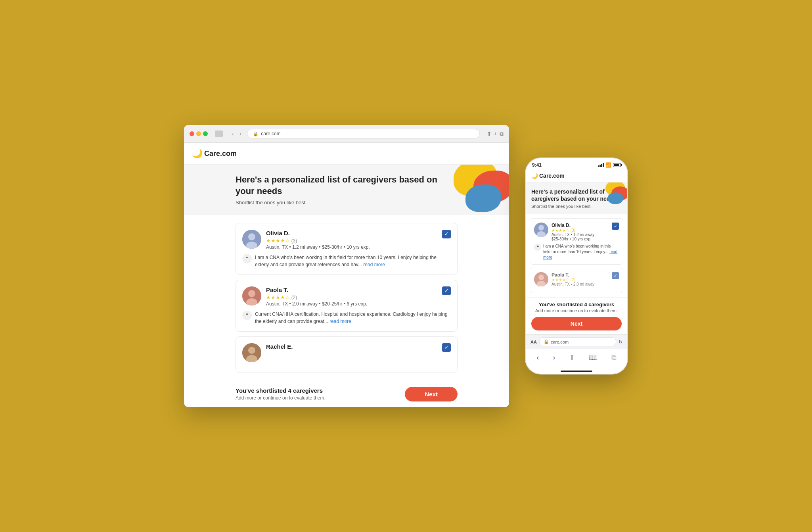  Describe the element at coordinates (352, 347) in the screenshot. I see `caregiver-name-rachel: Rachel E.` at that location.